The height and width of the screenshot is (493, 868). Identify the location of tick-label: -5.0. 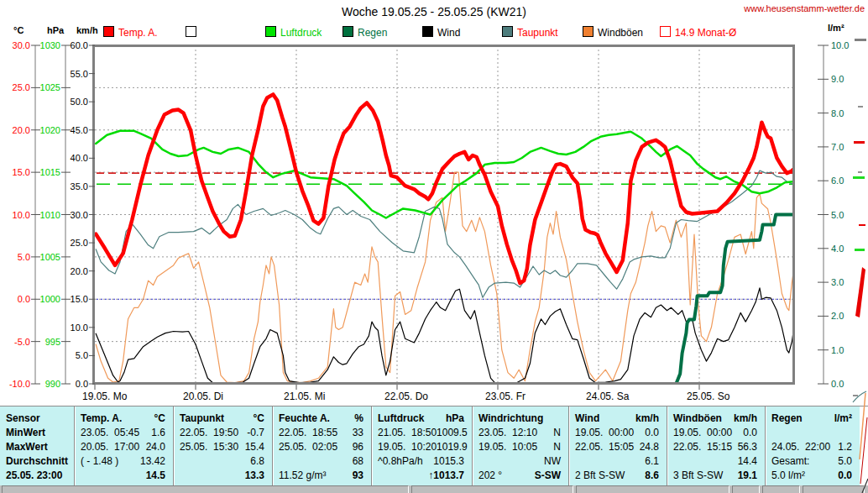
(22, 342).